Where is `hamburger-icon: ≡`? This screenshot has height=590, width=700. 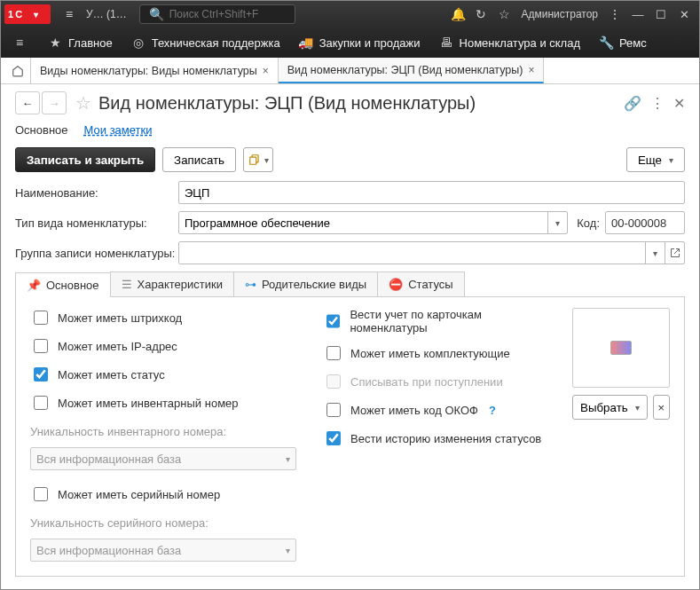 hamburger-icon: ≡ is located at coordinates (69, 14).